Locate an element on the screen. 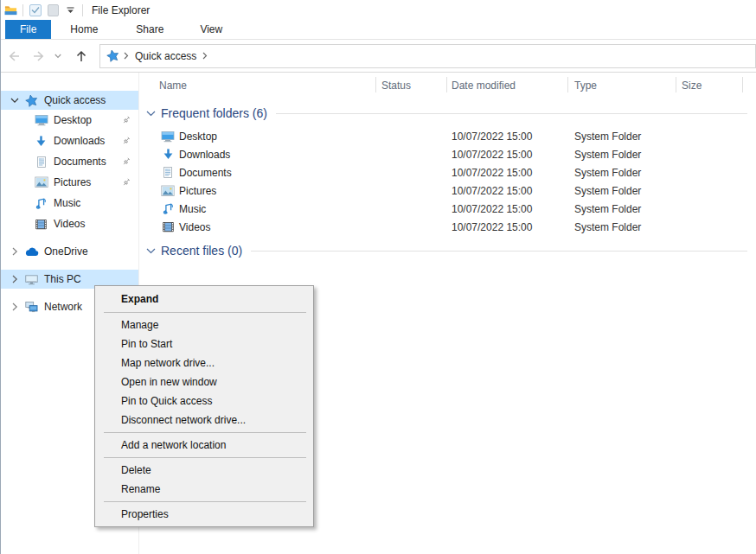  sidebar-item-label: Network is located at coordinates (63, 307).